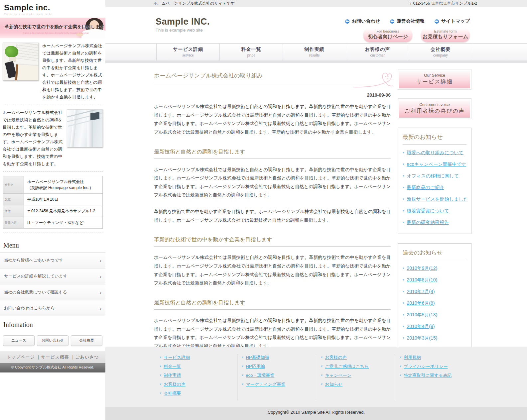 This screenshot has width=527, height=420. What do you see at coordinates (362, 21) in the screenshot?
I see `contact-link: お問い合わせ` at bounding box center [362, 21].